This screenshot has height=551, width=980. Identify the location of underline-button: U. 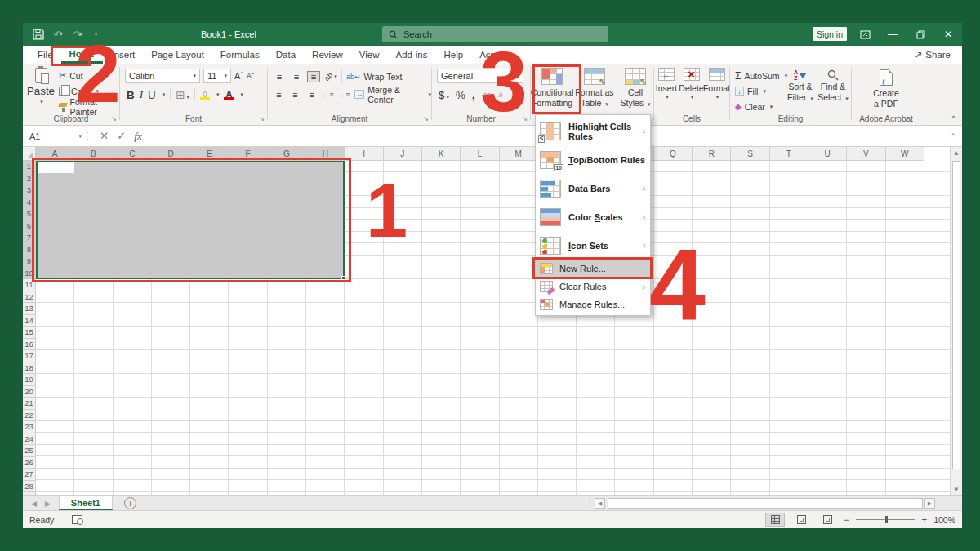
(152, 95).